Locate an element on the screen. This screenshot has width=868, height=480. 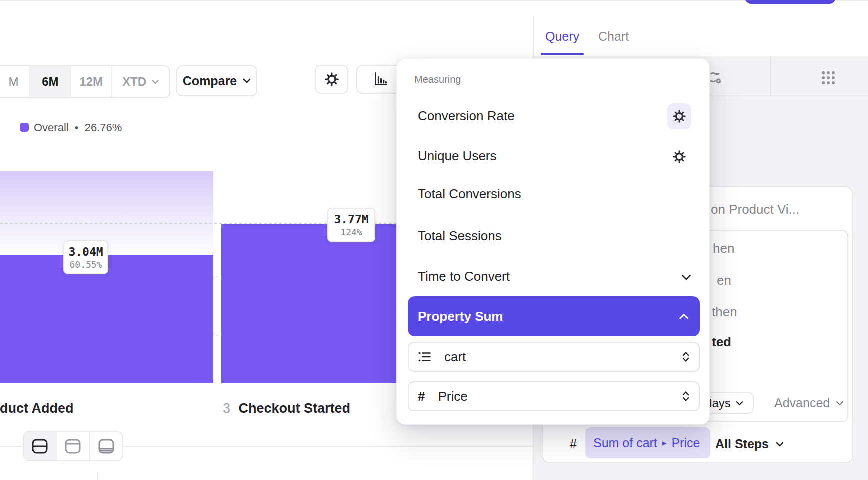
bar-rate: 124% is located at coordinates (351, 232).